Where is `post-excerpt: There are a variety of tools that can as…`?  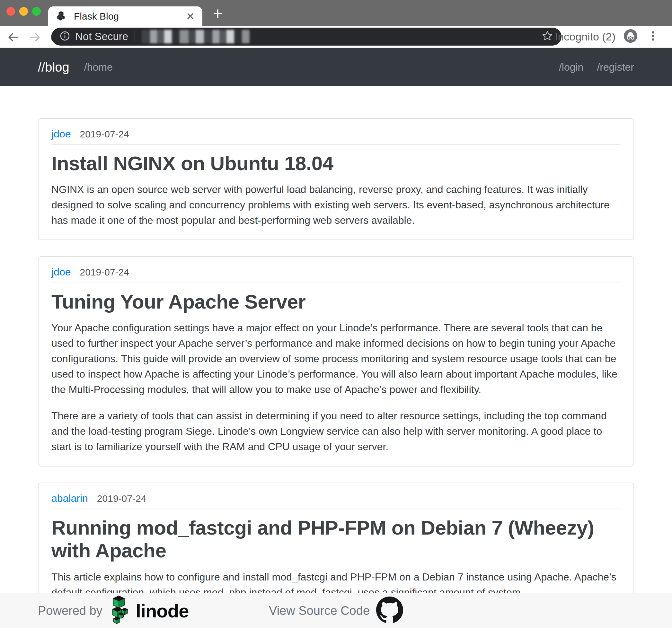 post-excerpt: There are a variety of tools that can as… is located at coordinates (336, 431).